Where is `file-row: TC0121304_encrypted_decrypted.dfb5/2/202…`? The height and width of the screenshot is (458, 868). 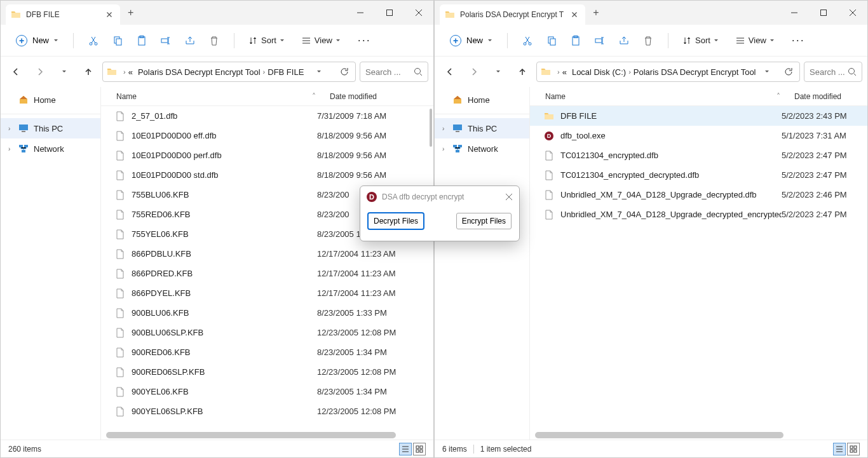 file-row: TC0121304_encrypted_decrypted.dfb5/2/202… is located at coordinates (699, 175).